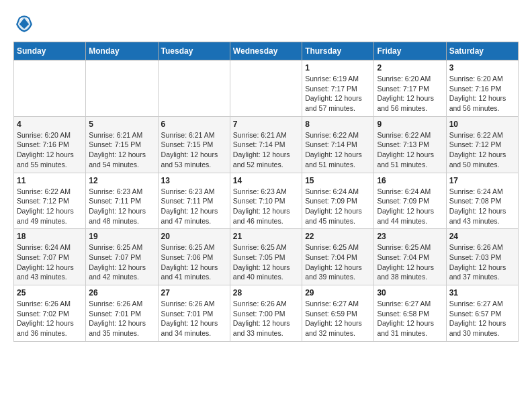  Describe the element at coordinates (482, 68) in the screenshot. I see `day-number-3: 3` at that location.